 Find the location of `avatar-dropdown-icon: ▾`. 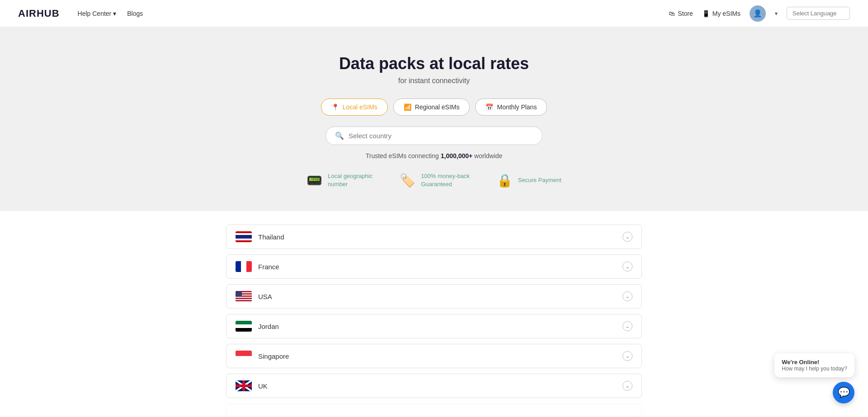

avatar-dropdown-icon: ▾ is located at coordinates (776, 14).